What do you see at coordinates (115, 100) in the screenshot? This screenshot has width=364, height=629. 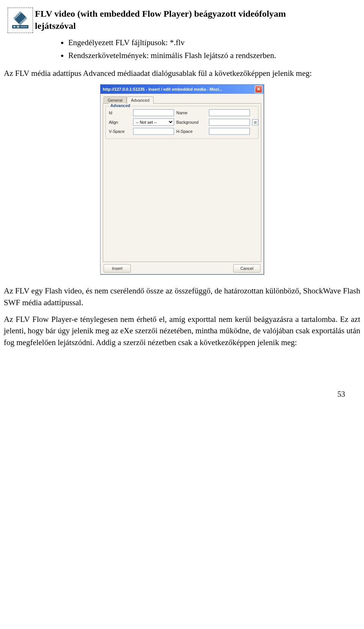 I see `tab-general: General` at bounding box center [115, 100].